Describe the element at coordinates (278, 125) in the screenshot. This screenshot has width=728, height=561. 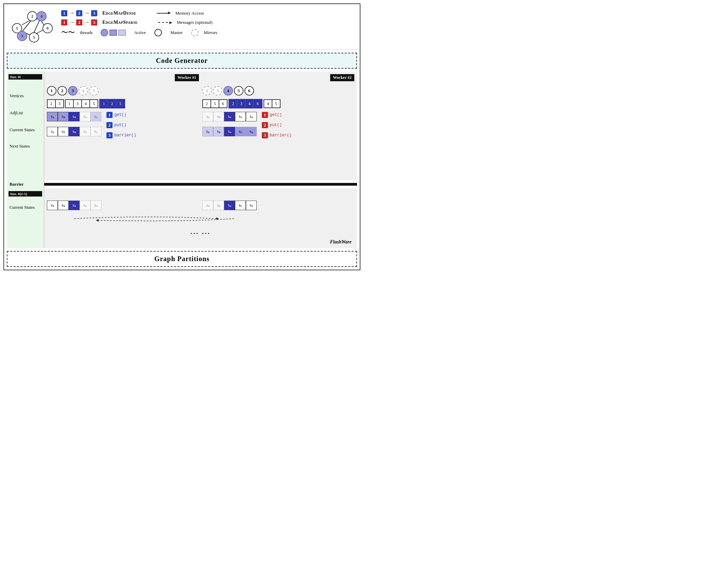
I see `worker2-states-area: S₂ S₃ S₄ S₅ S₆ S₂ S₃ S₄ S₅` at that location.